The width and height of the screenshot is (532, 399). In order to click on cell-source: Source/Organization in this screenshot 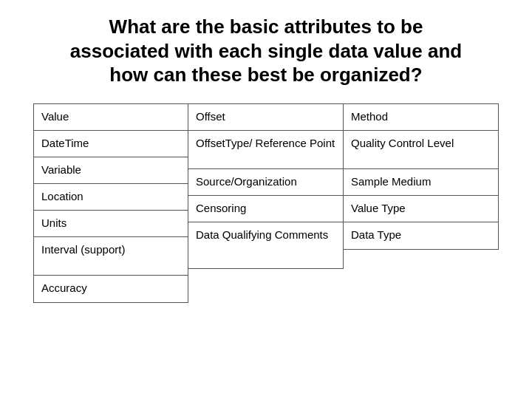, I will do `click(266, 183)`.